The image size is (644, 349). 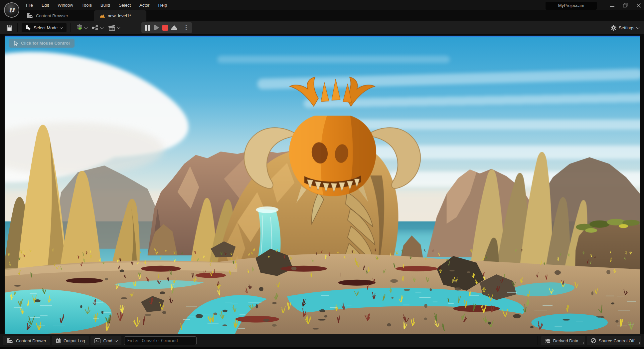 I want to click on blueprint-nodes-icon, so click(x=95, y=28).